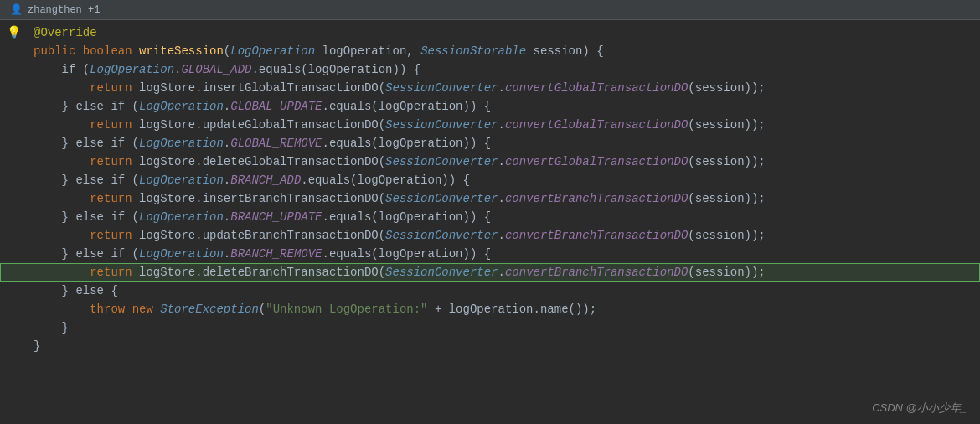 The width and height of the screenshot is (980, 424). Describe the element at coordinates (513, 309) in the screenshot. I see `token: + logOperation.name());` at that location.